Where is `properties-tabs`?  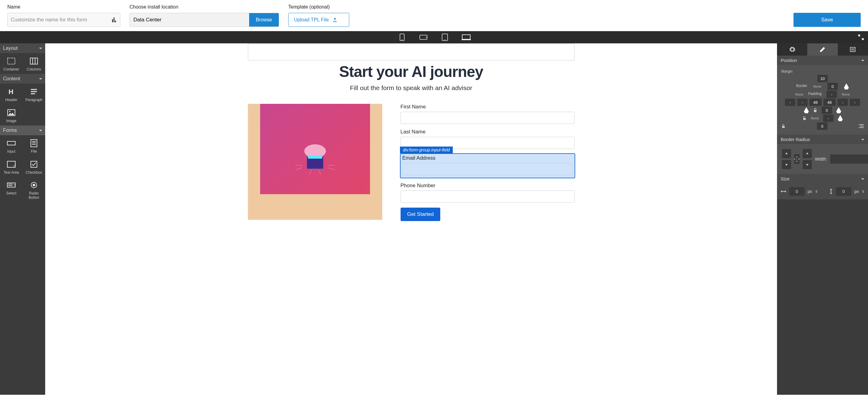 properties-tabs is located at coordinates (823, 50).